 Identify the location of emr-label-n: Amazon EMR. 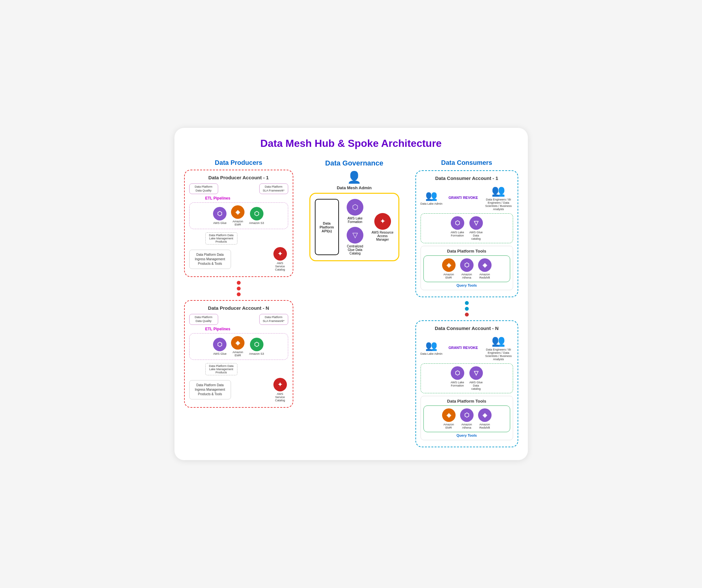
(238, 354).